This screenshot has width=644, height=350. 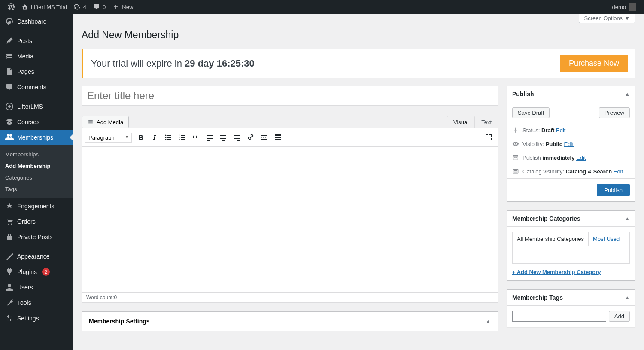 I want to click on italic-button, so click(x=155, y=137).